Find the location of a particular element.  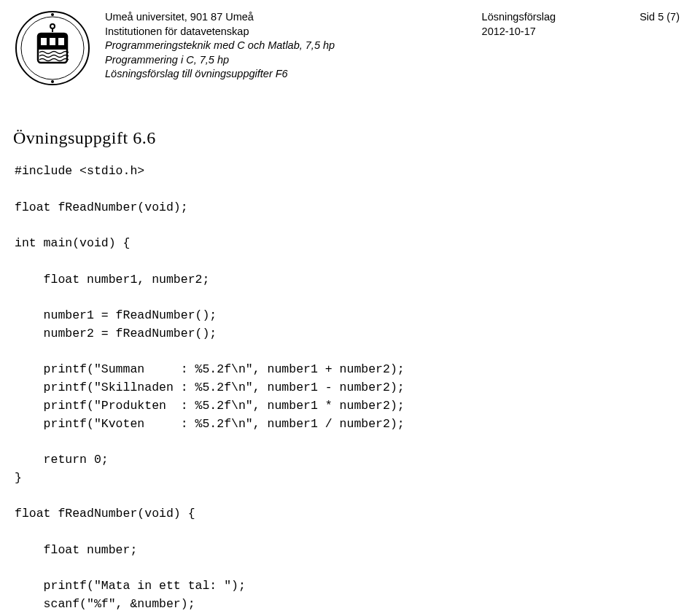

page-header: U M E Å Umeå universitet, 901 87 Umeå is located at coordinates (346, 49).